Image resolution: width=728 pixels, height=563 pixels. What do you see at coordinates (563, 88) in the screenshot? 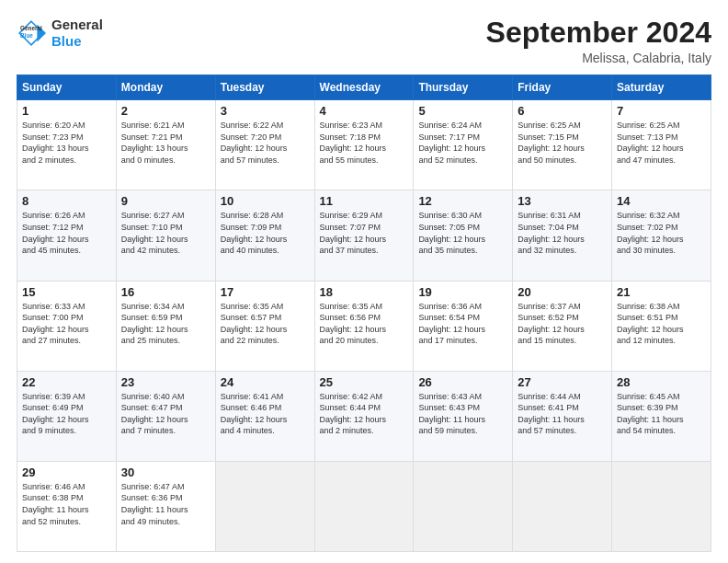
I see `header-friday: Friday` at bounding box center [563, 88].